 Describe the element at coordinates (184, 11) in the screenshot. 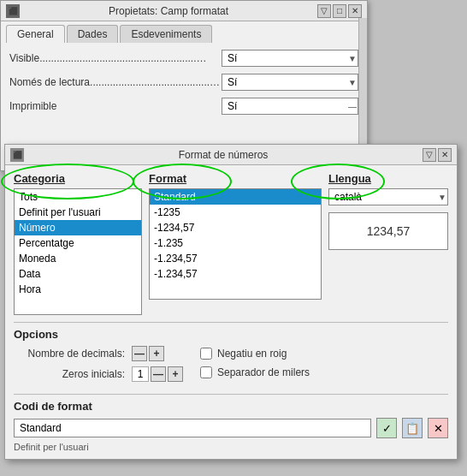

I see `main-titlebar: ⬛ Propietats: Camp formatat ▽ □ ✕` at that location.